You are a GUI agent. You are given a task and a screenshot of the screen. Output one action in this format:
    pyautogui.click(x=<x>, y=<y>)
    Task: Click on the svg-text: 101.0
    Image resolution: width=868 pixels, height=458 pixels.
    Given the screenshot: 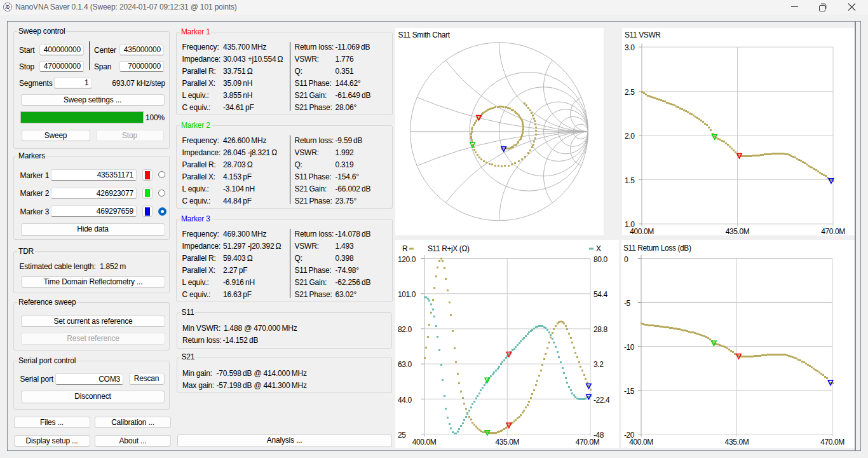 What is the action you would take?
    pyautogui.click(x=407, y=295)
    